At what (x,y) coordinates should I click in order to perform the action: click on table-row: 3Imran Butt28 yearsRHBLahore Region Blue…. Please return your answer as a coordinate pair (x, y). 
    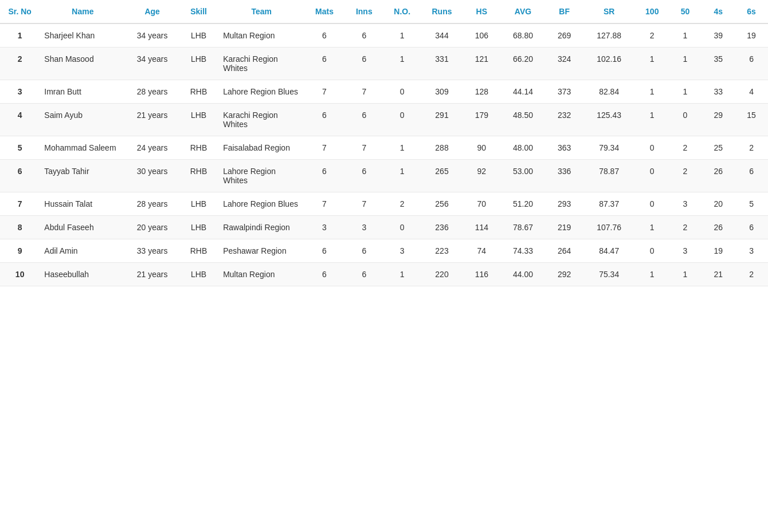
    Looking at the image, I should click on (384, 92).